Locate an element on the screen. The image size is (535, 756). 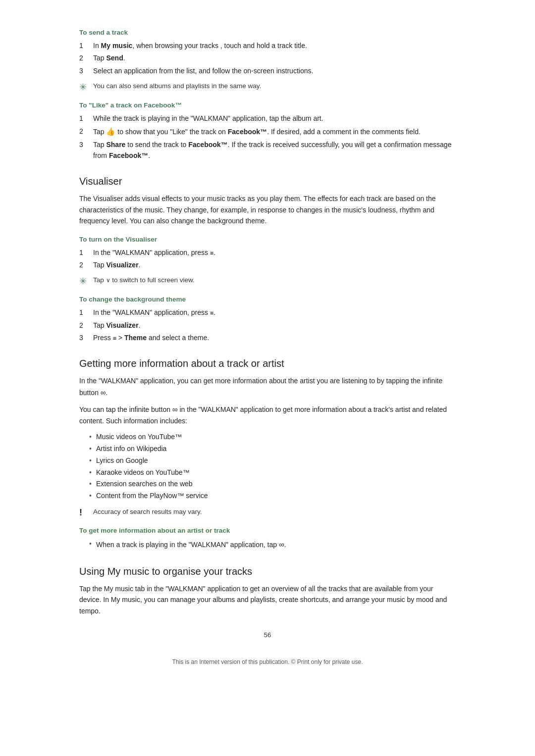
getting-info-heading: Getting more information about a track o… is located at coordinates (268, 363).